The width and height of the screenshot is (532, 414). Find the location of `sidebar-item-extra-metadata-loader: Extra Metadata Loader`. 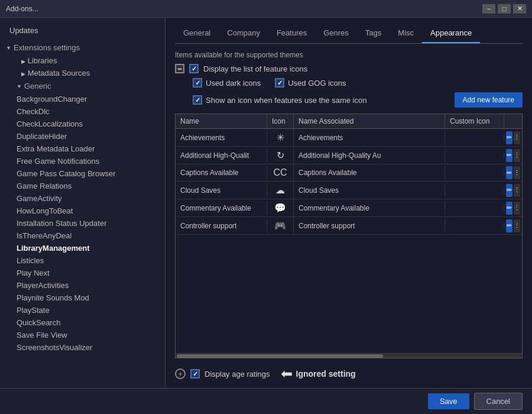

sidebar-item-extra-metadata-loader: Extra Metadata Loader is located at coordinates (83, 149).